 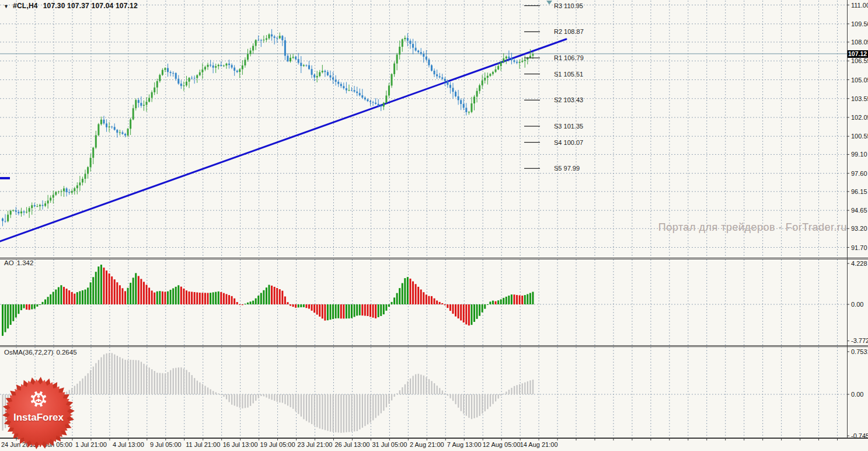 I want to click on time-axis-label: 7 Aug 13:00, so click(x=465, y=445).